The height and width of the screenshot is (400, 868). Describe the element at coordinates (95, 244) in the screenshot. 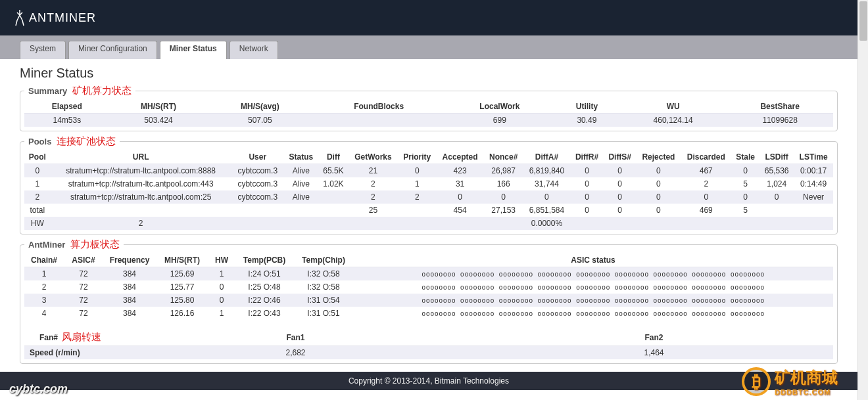

I see `antminer-annotation: 算力板状态` at that location.